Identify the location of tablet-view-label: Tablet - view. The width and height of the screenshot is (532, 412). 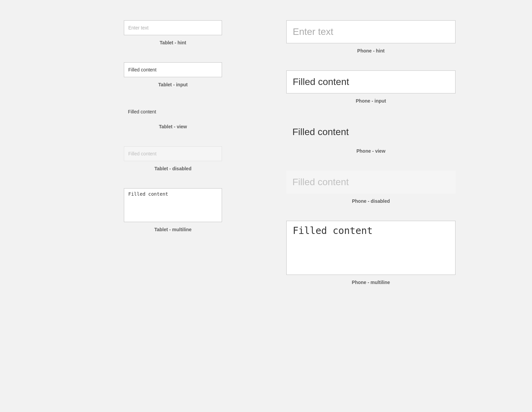
(173, 127).